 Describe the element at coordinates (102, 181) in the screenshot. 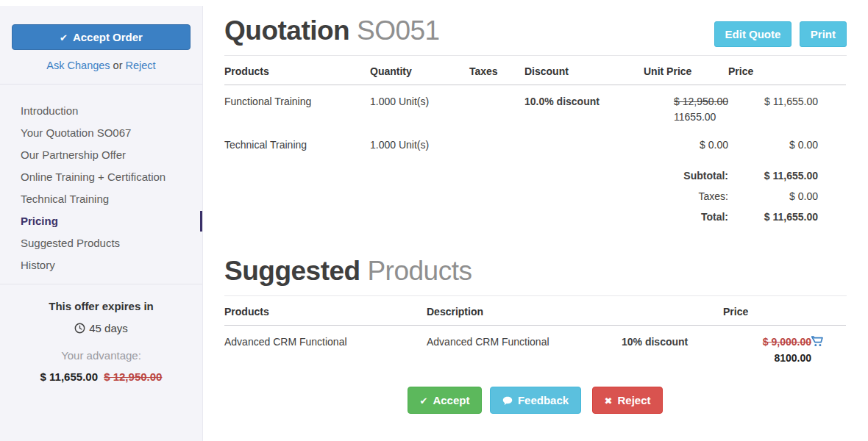

I see `sidebar-nav: Introduction Your Quotation SO067 Our Pa…` at that location.